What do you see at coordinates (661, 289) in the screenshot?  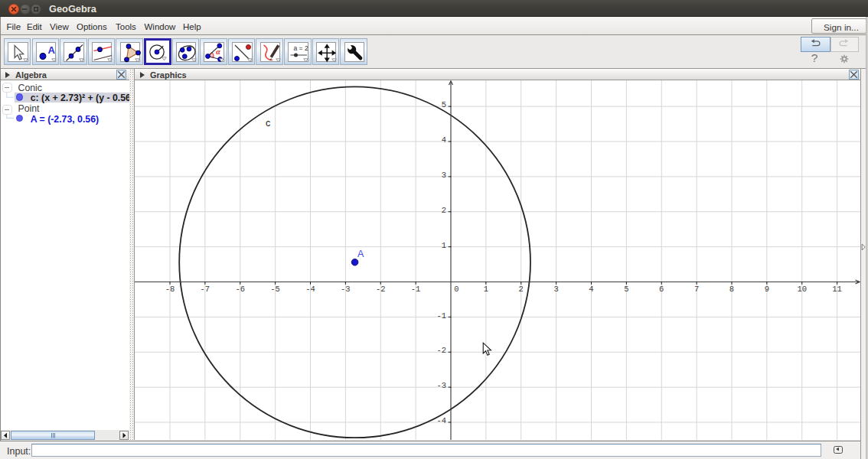 I see `svg-text: 6` at bounding box center [661, 289].